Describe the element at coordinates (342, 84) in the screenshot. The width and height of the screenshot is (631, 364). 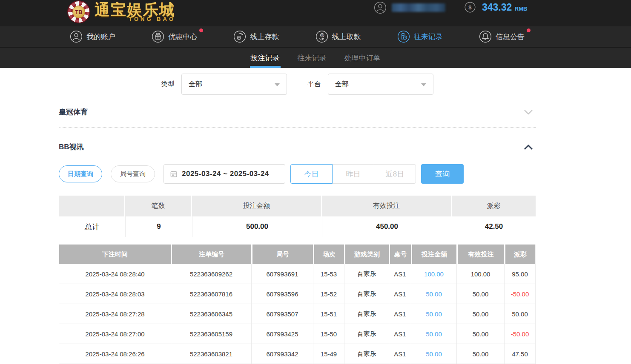
I see `platform-select-value: 全部` at that location.